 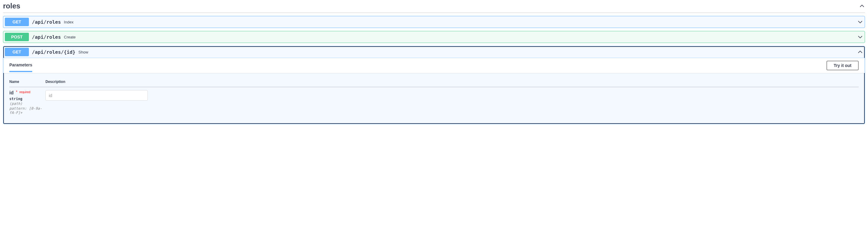 I want to click on required-label: required, so click(x=24, y=92).